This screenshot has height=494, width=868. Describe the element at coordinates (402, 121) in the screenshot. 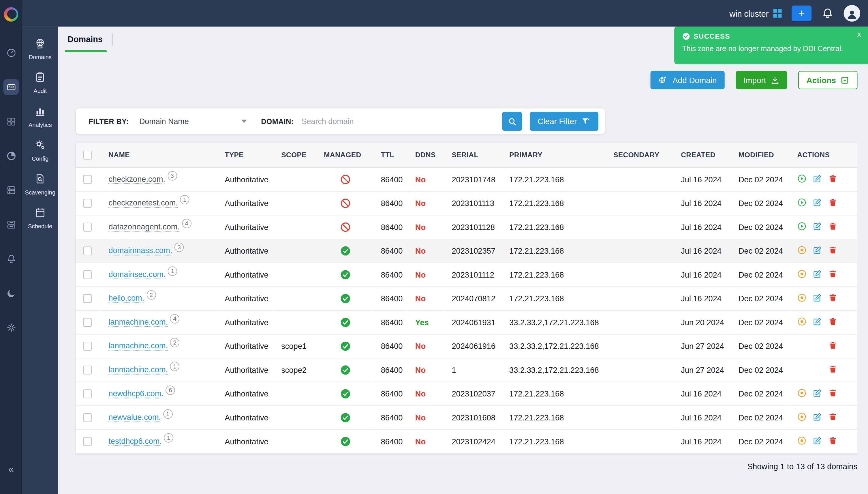

I see `domain-search-input` at that location.